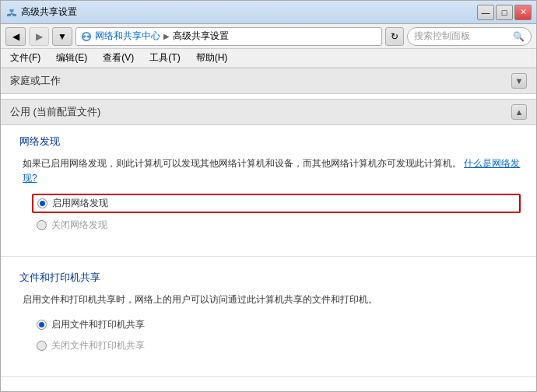  What do you see at coordinates (55, 112) in the screenshot?
I see `public-section-title: 公用 (当前配置文件)` at bounding box center [55, 112].